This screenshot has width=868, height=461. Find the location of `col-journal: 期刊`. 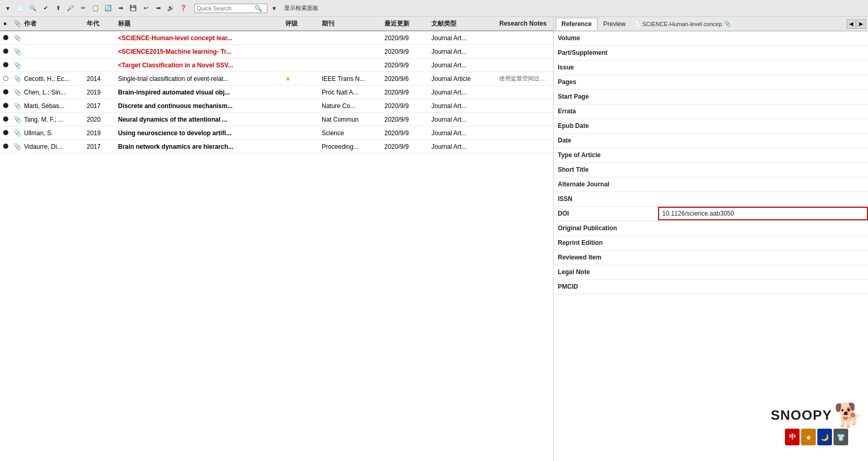

col-journal: 期刊 is located at coordinates (351, 24).